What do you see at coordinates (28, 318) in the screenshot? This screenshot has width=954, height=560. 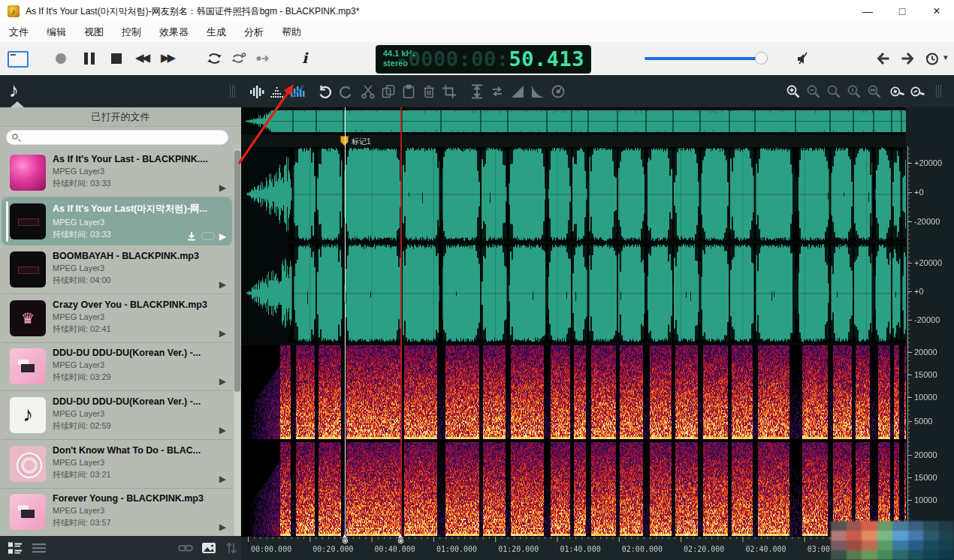 I see `crown-icon: ♛` at bounding box center [28, 318].